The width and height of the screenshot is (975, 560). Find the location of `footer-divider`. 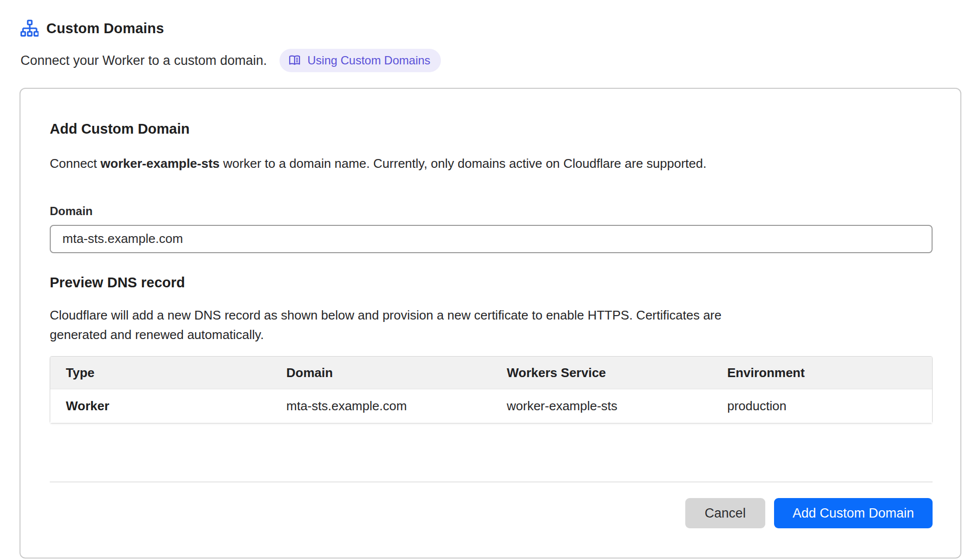

footer-divider is located at coordinates (491, 482).